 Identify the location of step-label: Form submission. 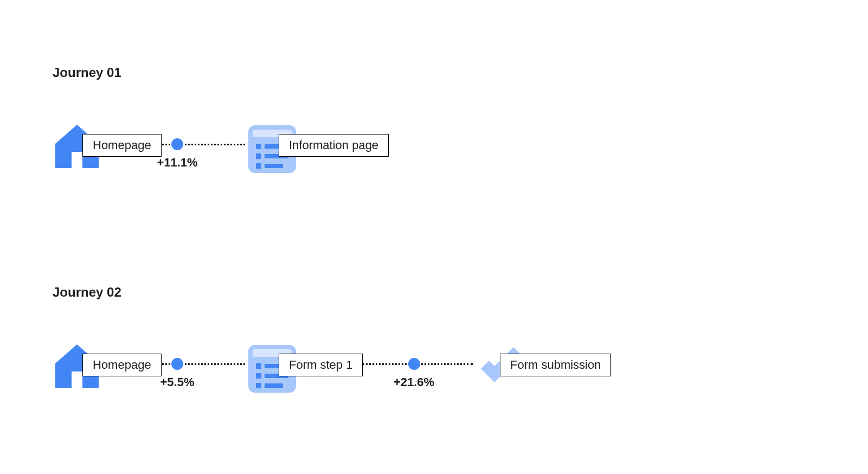
(555, 365).